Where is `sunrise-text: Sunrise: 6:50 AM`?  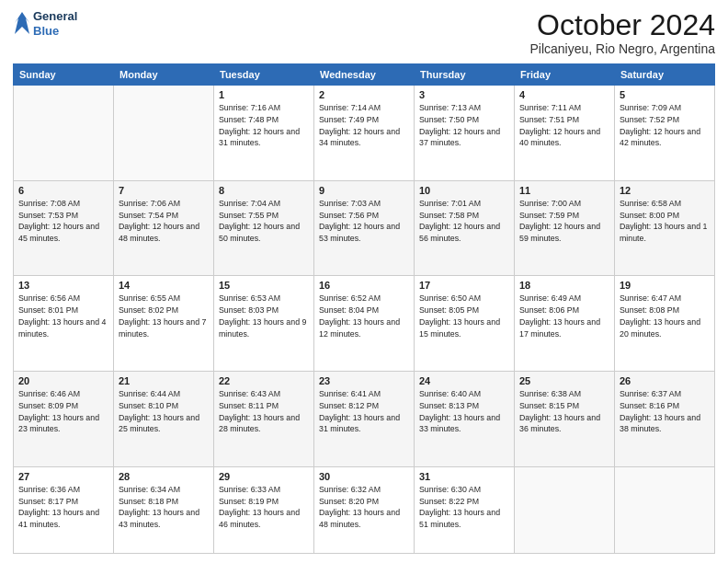 sunrise-text: Sunrise: 6:50 AM is located at coordinates (450, 298).